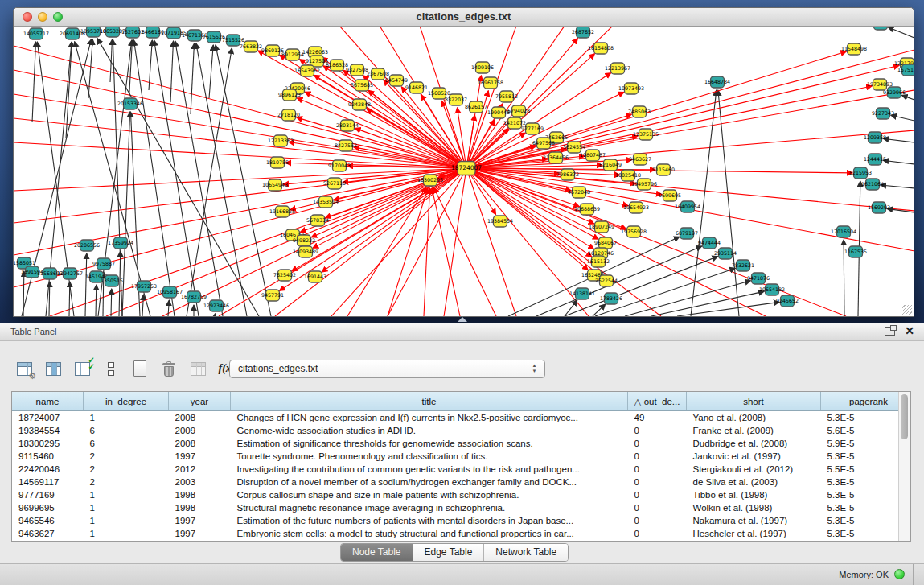 The image size is (924, 585). What do you see at coordinates (24, 369) in the screenshot?
I see `table-options-button: ⚙` at bounding box center [24, 369].